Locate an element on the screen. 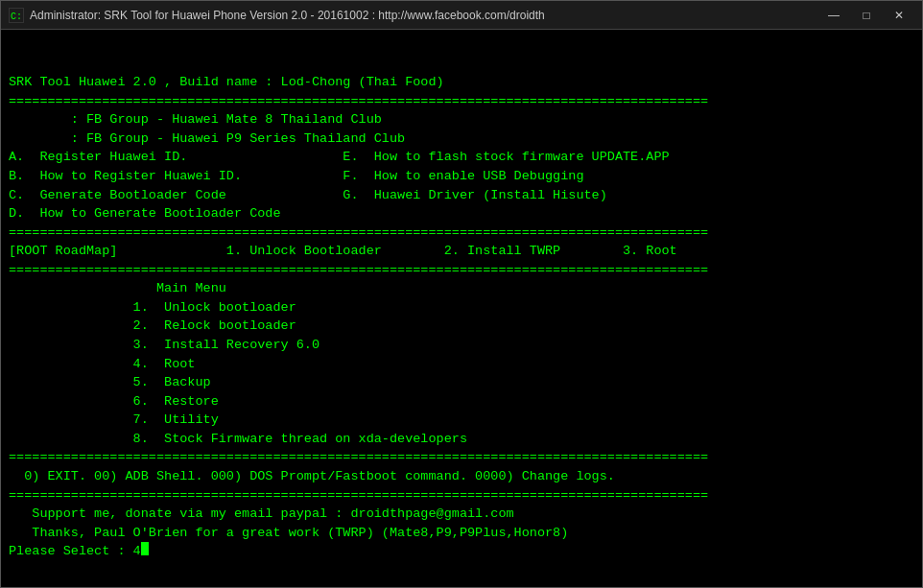 This screenshot has width=923, height=588. prompt-text: Please Select : 4 is located at coordinates (75, 552).